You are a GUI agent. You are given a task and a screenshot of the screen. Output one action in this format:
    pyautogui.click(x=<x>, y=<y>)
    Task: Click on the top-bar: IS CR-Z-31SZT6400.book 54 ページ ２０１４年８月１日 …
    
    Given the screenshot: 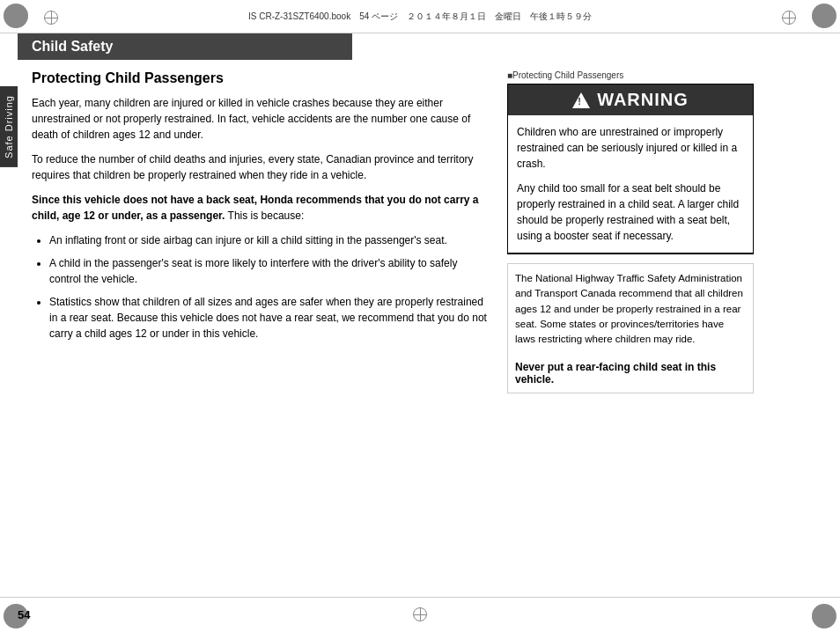 What is the action you would take?
    pyautogui.click(x=420, y=17)
    